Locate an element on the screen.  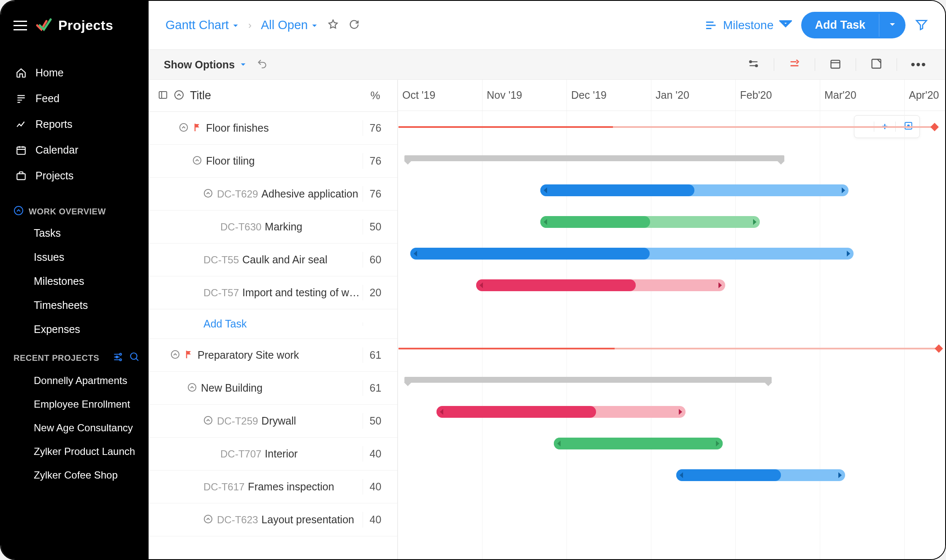
brand: Projects is located at coordinates (74, 25).